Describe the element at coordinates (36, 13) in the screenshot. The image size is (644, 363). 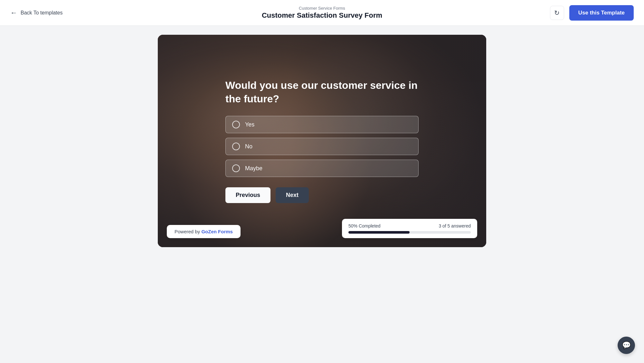
I see `back-to-templates-button: ← Back To templates` at that location.